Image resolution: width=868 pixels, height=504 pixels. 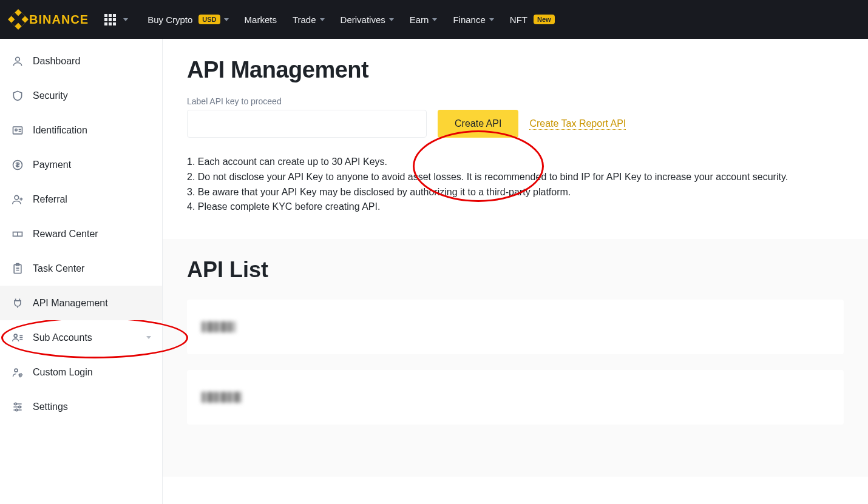 I want to click on nav-items: Buy Crypto USD Markets Trade Derivatives…, so click(x=351, y=19).